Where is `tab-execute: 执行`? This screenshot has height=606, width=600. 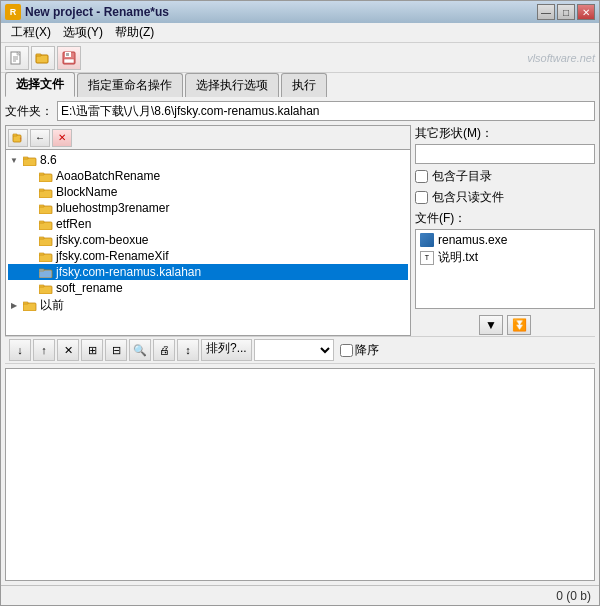 tab-execute: 执行 is located at coordinates (304, 85).